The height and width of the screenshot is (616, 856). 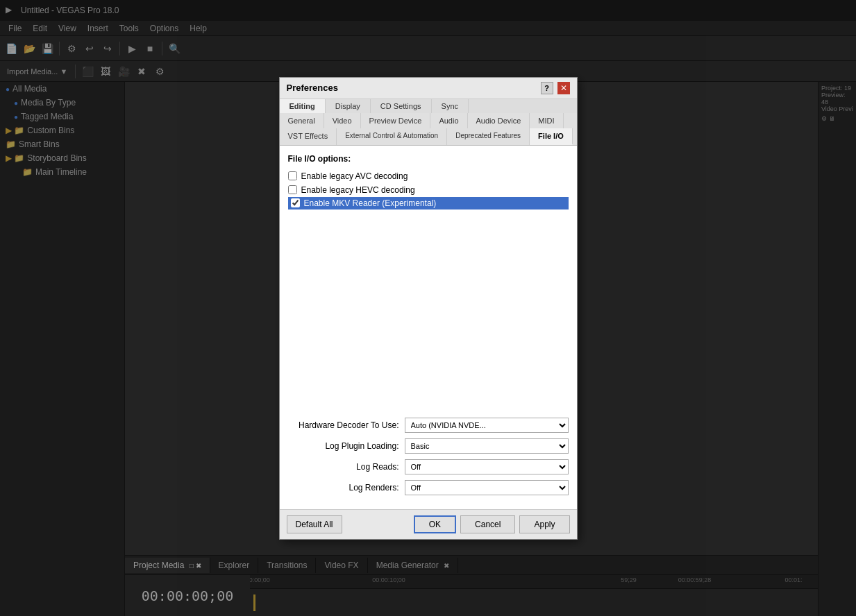 I want to click on tab-video: Video, so click(x=343, y=121).